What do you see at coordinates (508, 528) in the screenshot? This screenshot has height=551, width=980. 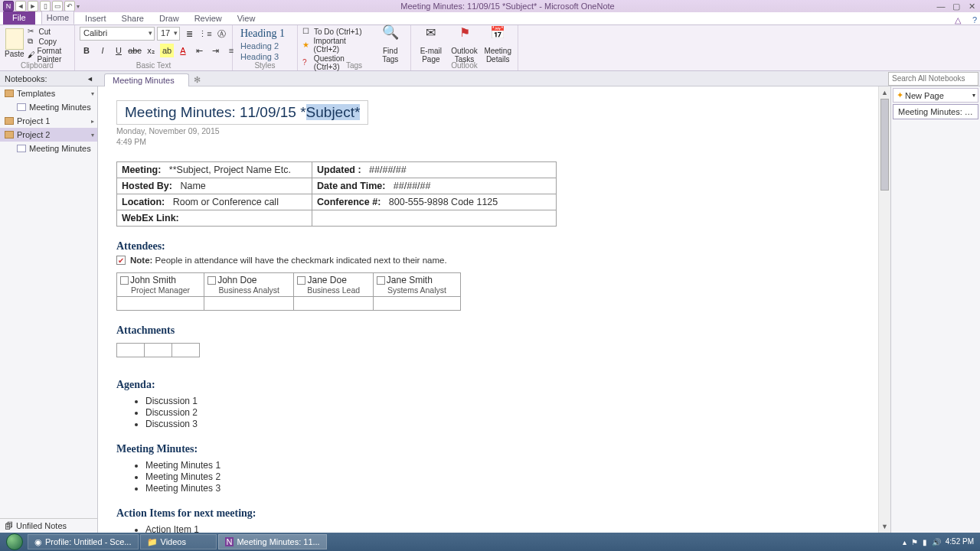 I see `list-item: Action Item 1` at bounding box center [508, 528].